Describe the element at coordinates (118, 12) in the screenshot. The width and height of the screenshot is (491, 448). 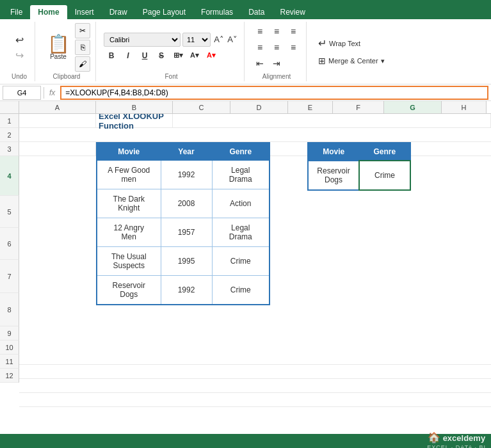
I see `tab-draw: Draw` at that location.